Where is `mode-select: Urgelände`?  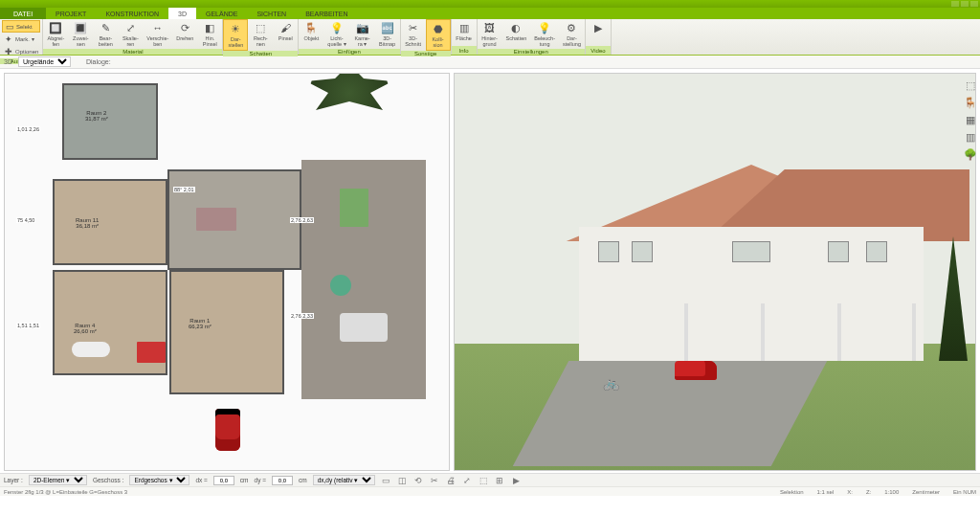
mode-select: Urgelände is located at coordinates (44, 61).